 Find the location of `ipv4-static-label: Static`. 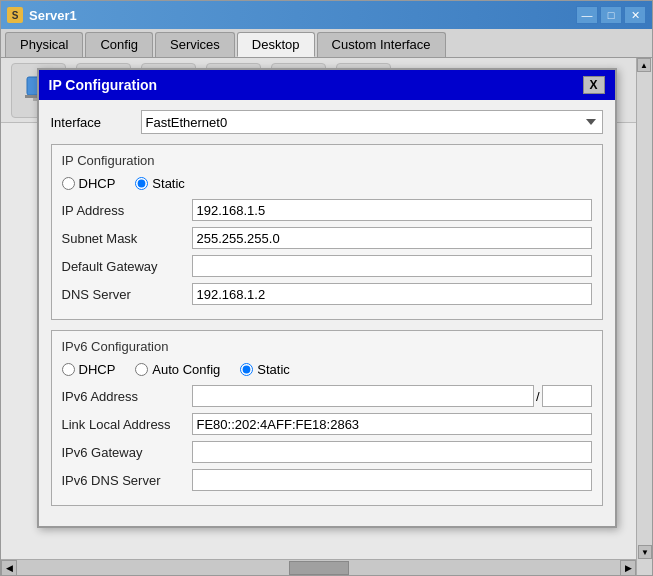

ipv4-static-label: Static is located at coordinates (168, 184).